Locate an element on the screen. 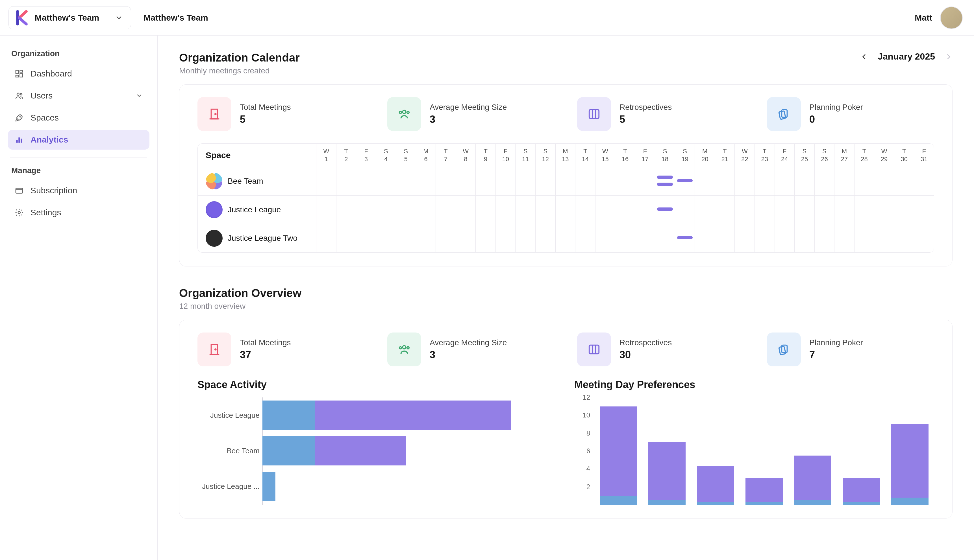 The image size is (974, 560). user-name: Matt is located at coordinates (924, 18).